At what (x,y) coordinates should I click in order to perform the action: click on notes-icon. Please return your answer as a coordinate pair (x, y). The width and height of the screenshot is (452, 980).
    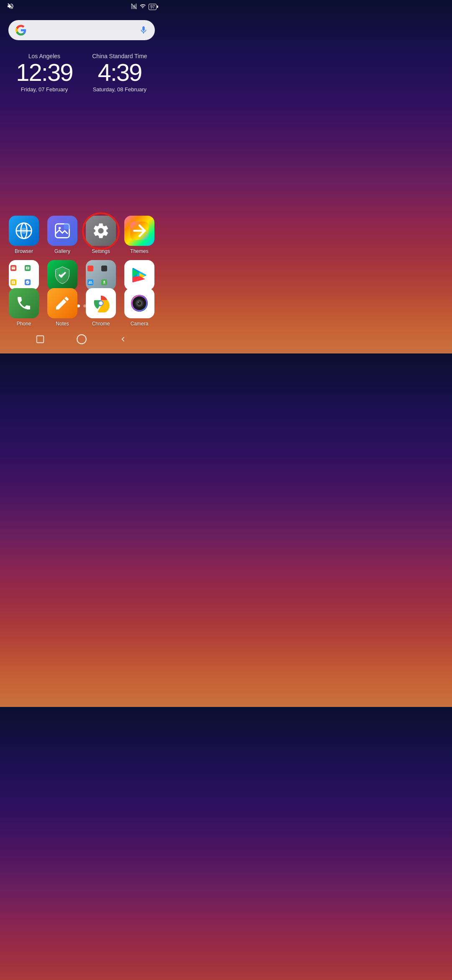
    Looking at the image, I should click on (62, 303).